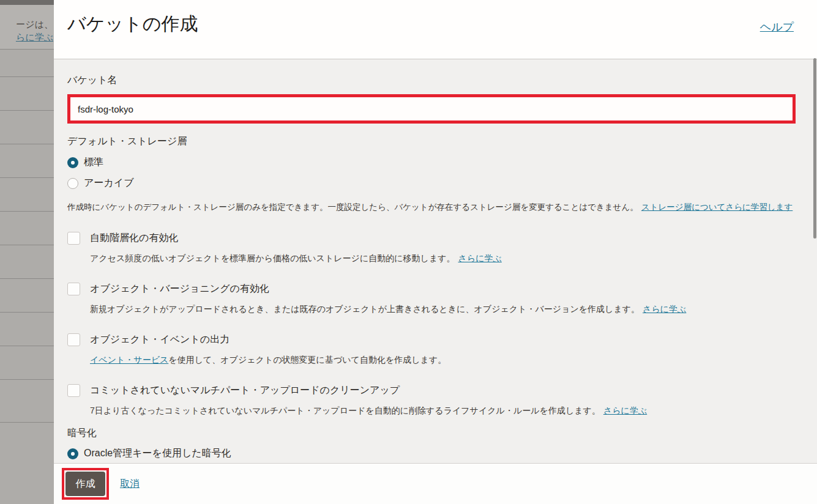 This screenshot has height=504, width=817. Describe the element at coordinates (353, 207) in the screenshot. I see `storage-tier-description-text: 作成時にバケットのデフォルト・ストレージ層のみを指定できます。一度設定したら、バ…` at that location.